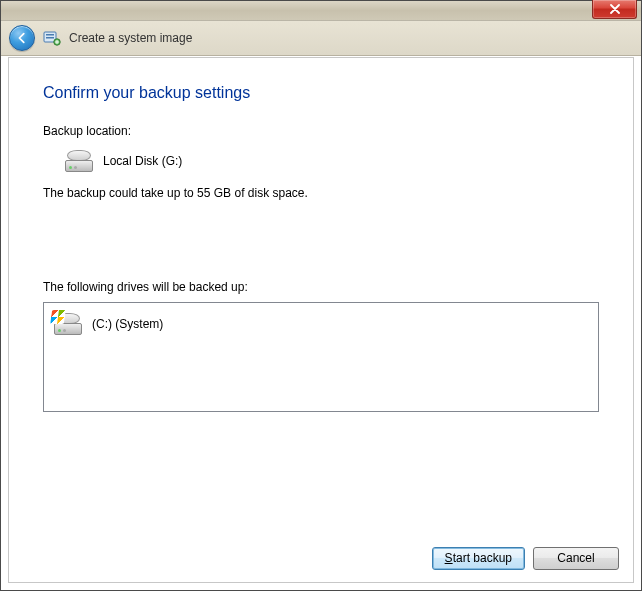  I want to click on titlebar, so click(321, 11).